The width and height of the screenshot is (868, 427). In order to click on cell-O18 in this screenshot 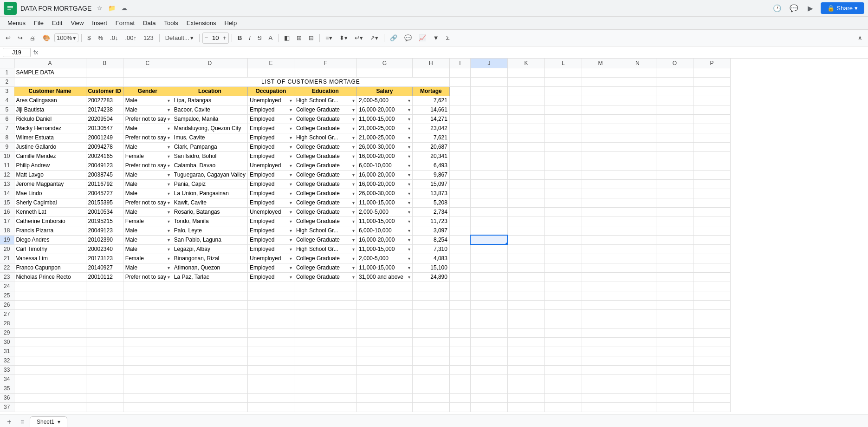, I will do `click(674, 230)`.